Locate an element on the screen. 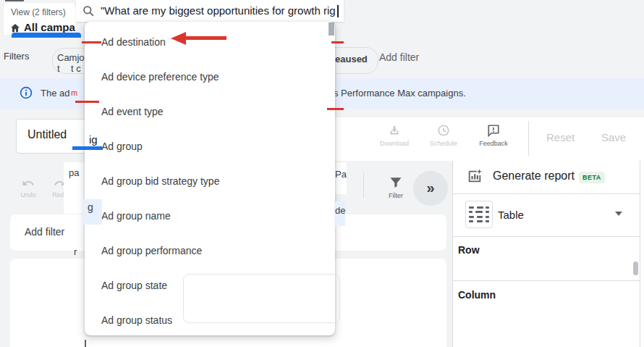 This screenshot has width=644, height=347. schedule-label: Schedule is located at coordinates (444, 143).